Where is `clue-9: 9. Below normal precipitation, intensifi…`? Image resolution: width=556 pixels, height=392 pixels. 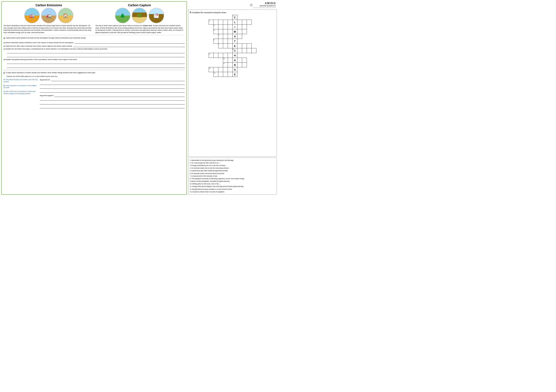
clue-9: 9. Below normal precipitation, intensifi… is located at coordinates (232, 181).